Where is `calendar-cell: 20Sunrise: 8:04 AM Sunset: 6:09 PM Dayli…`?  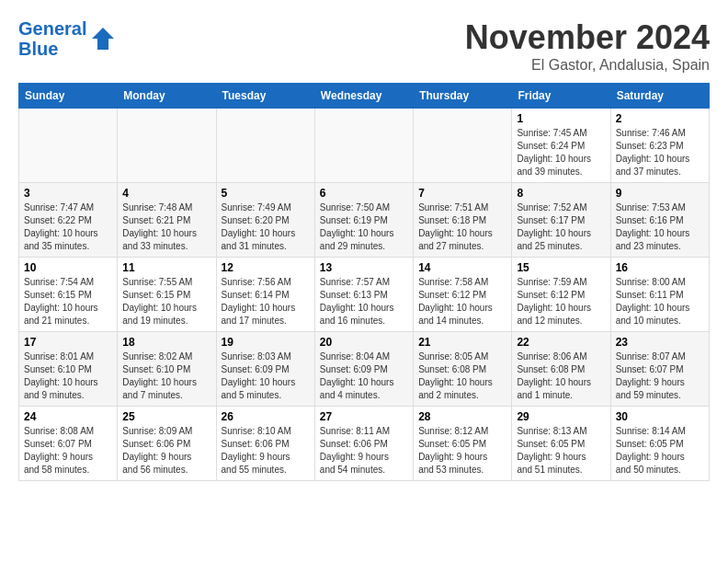 calendar-cell: 20Sunrise: 8:04 AM Sunset: 6:09 PM Dayli… is located at coordinates (364, 370).